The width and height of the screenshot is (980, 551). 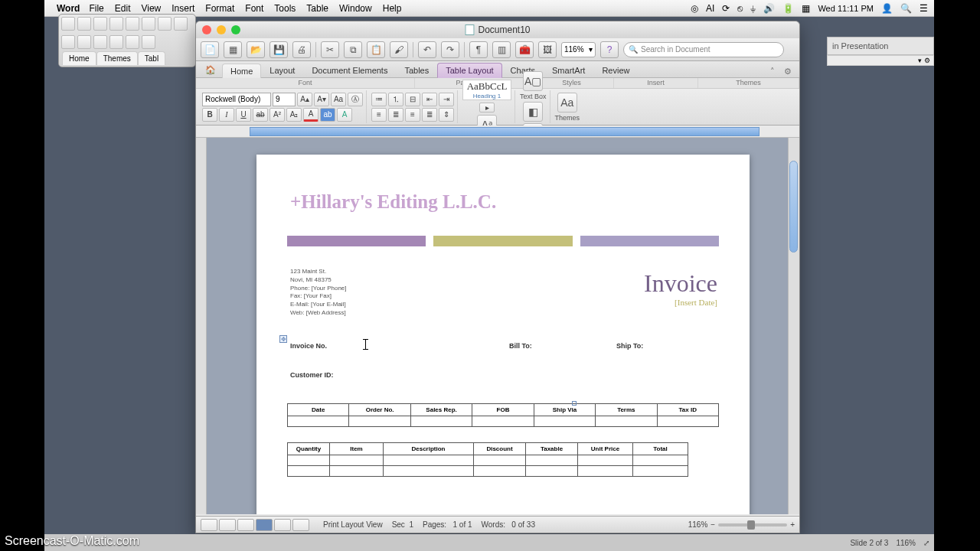 I want to click on align-right-button: ≡, so click(x=413, y=115).